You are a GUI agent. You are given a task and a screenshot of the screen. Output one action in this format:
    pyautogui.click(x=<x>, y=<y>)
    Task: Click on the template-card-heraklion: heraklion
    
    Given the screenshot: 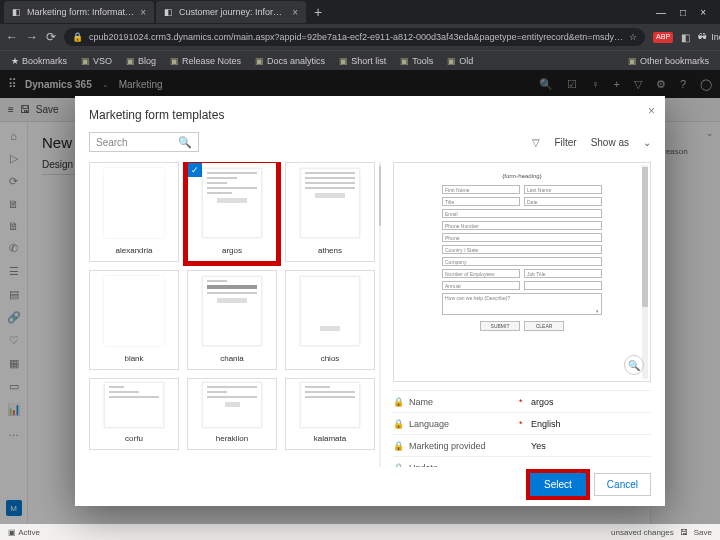 What is the action you would take?
    pyautogui.click(x=232, y=414)
    